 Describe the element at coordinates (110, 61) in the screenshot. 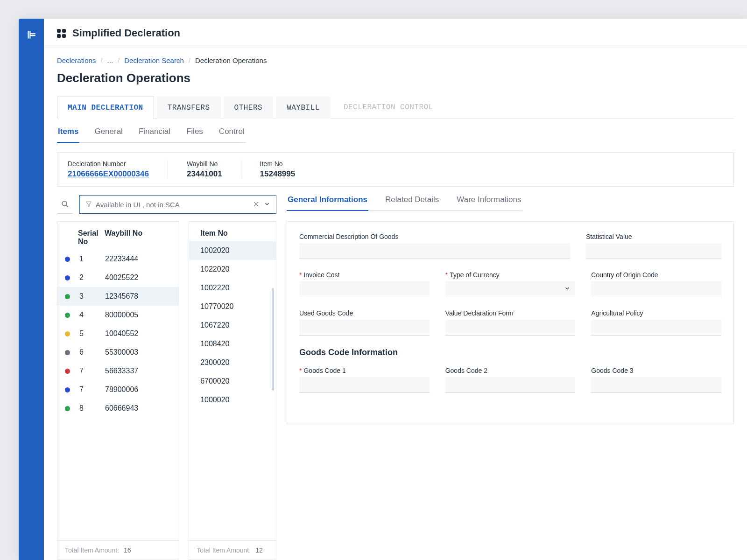

I see `breadcrumb-ellipsis: ...` at that location.